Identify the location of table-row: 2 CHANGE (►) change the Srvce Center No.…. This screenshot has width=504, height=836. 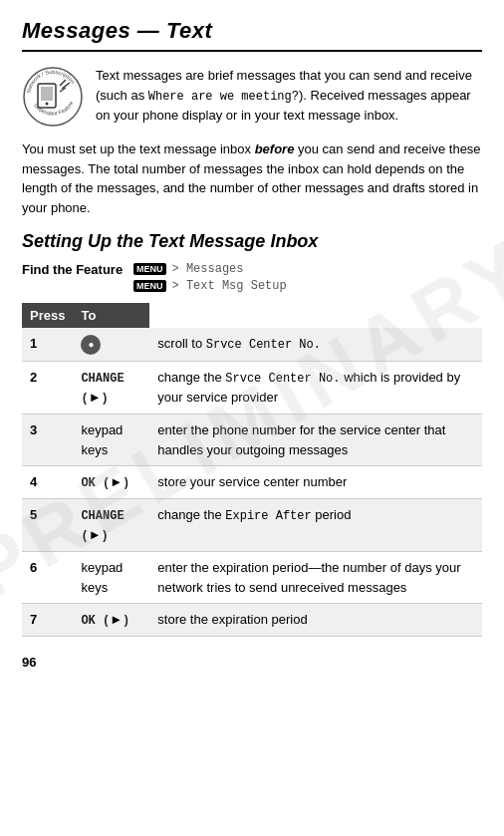
(252, 389).